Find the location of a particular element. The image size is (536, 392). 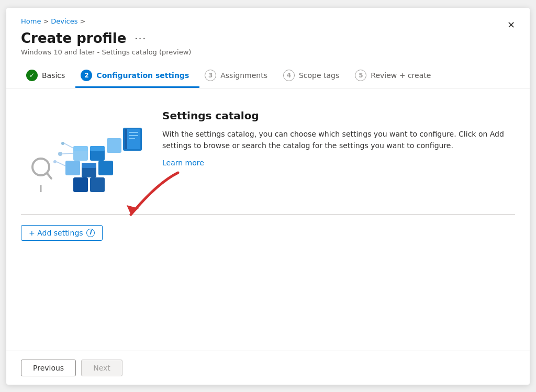

catalog-description: With the settings catalog, you can choos… is located at coordinates (339, 140).